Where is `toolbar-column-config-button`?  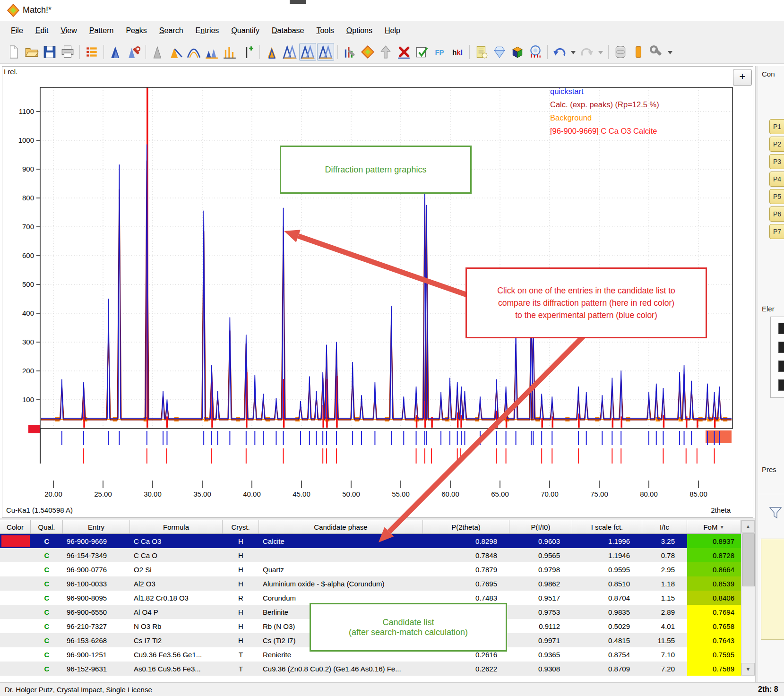
toolbar-column-config-button is located at coordinates (638, 52).